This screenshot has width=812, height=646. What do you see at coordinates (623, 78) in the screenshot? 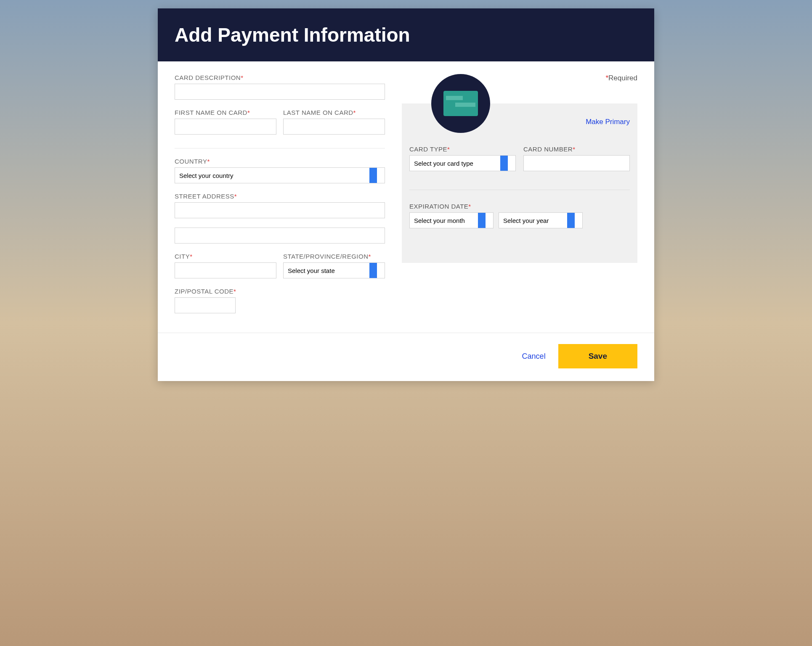
I see `required-text: Required` at bounding box center [623, 78].